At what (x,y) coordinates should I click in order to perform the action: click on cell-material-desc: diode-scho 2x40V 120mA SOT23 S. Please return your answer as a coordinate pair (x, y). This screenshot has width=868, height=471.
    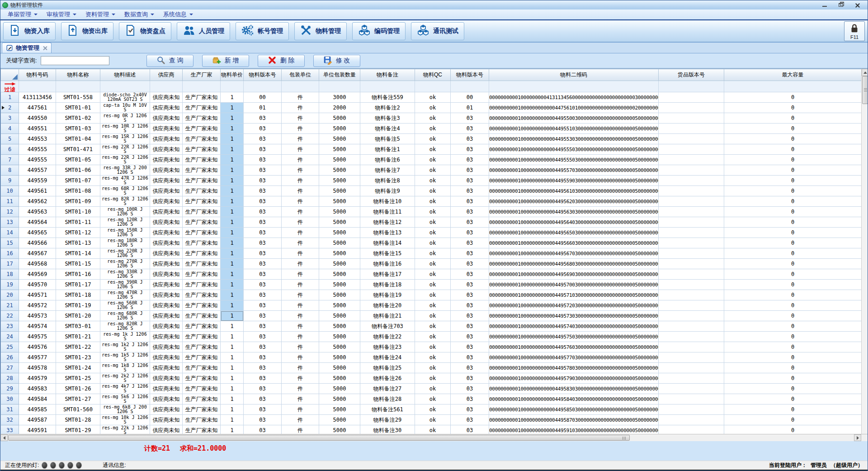
    Looking at the image, I should click on (125, 98).